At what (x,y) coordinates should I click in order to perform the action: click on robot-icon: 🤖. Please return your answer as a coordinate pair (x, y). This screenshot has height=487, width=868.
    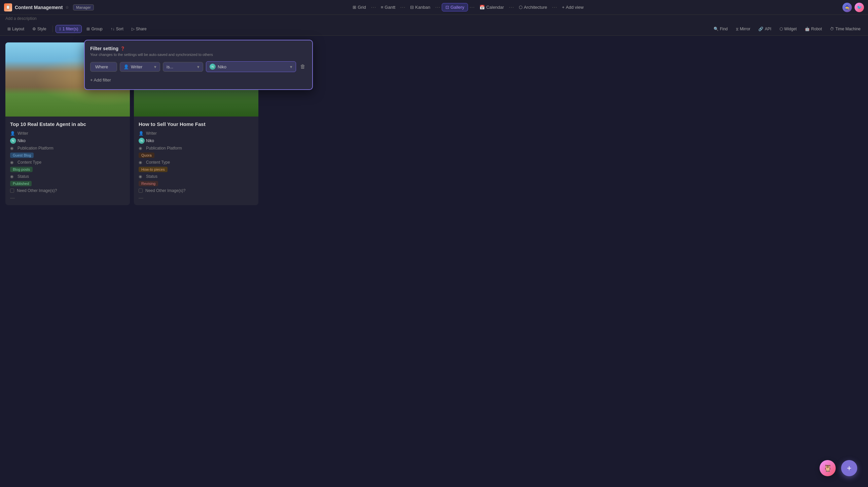
    Looking at the image, I should click on (807, 29).